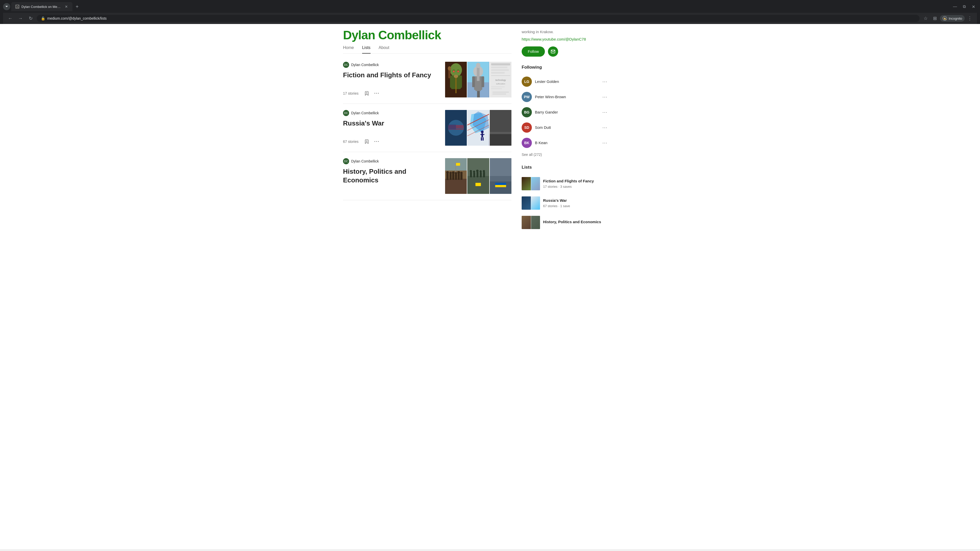  Describe the element at coordinates (490, 12) in the screenshot. I see `browser-chrome: M Dylan Combellick on Medium ✕ + — ⧉ ✕ ←…` at that location.